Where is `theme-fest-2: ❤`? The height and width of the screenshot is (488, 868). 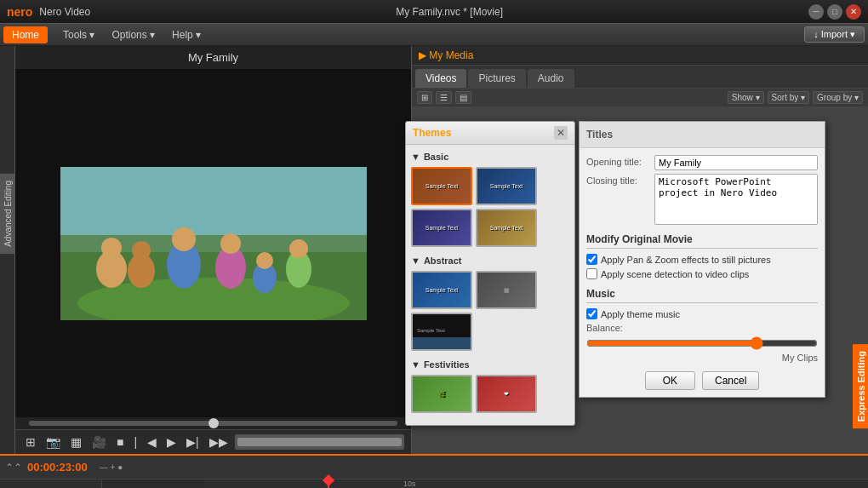
theme-fest-2: ❤ is located at coordinates (506, 393).